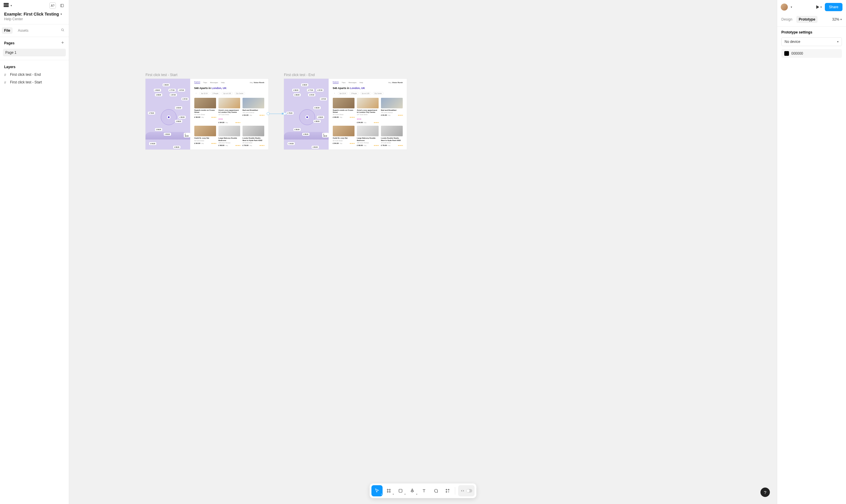  What do you see at coordinates (424, 491) in the screenshot?
I see `text-tool` at bounding box center [424, 491].